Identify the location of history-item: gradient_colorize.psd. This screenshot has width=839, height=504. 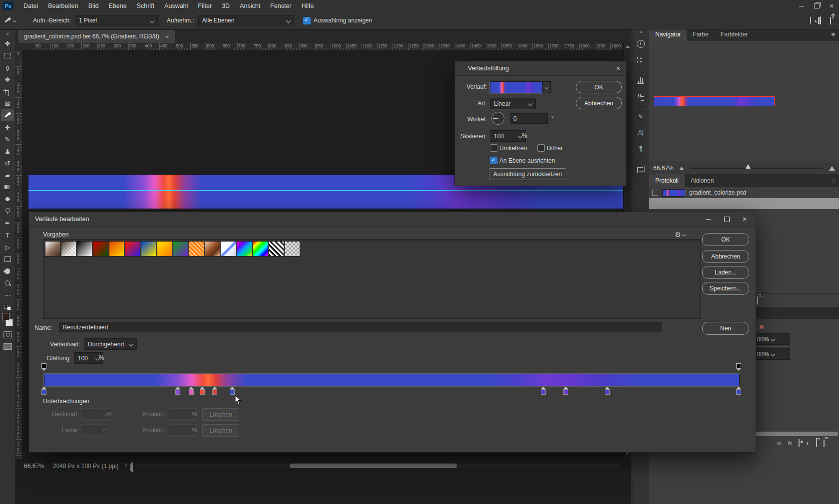
(744, 193).